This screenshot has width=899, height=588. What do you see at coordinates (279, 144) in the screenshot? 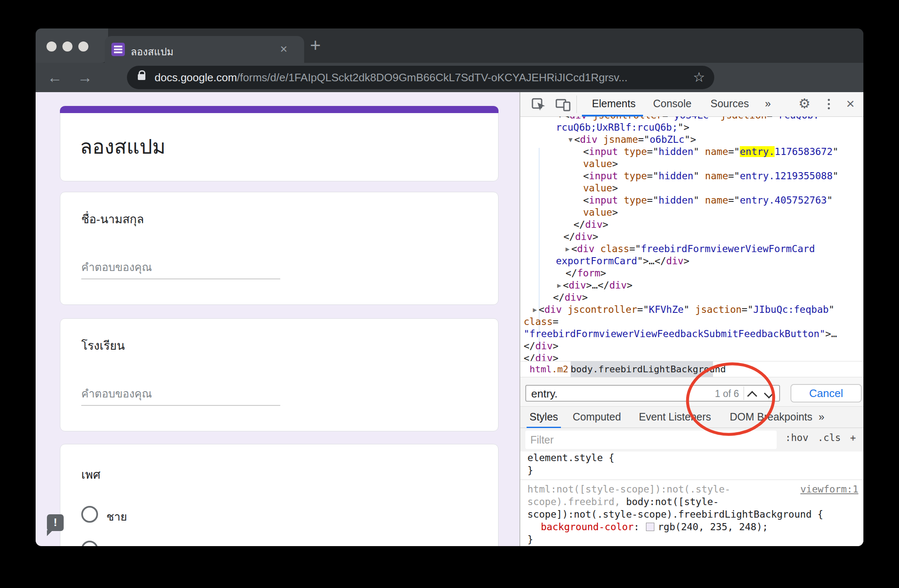
I see `form-title-card: ลองสแปม` at bounding box center [279, 144].